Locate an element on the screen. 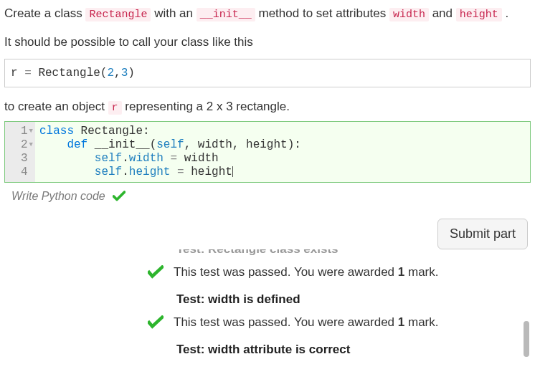 The image size is (535, 392). code-inline-init: __init__ is located at coordinates (226, 14).